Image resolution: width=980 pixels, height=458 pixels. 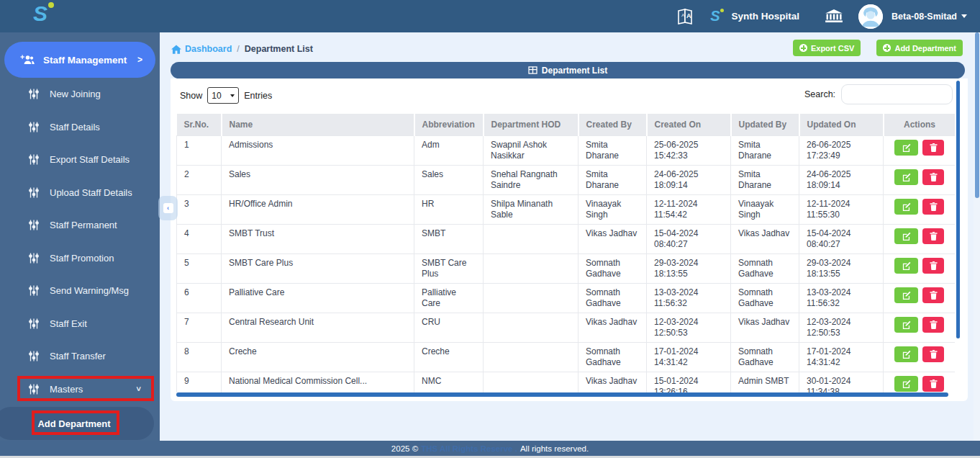 I want to click on panel-title: Department List, so click(x=574, y=71).